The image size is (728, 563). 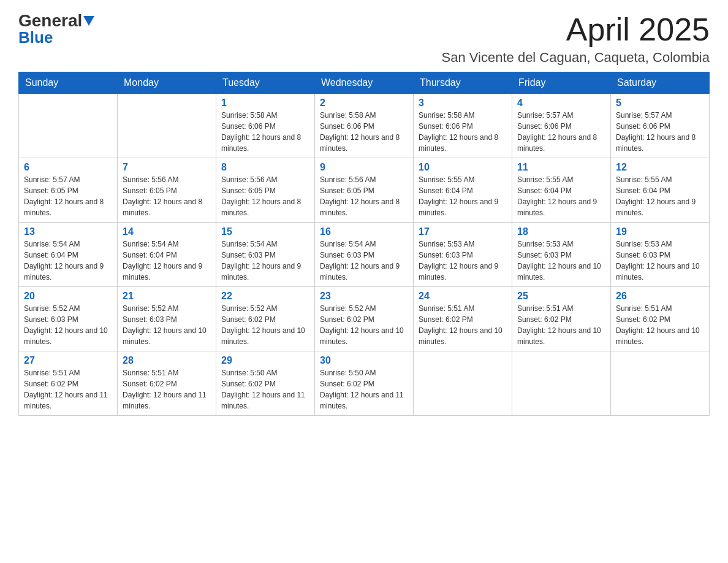 I want to click on calendar-cell: 28Sunrise: 5:51 AMSunset: 6:02 PMDayligh…, so click(x=167, y=384).